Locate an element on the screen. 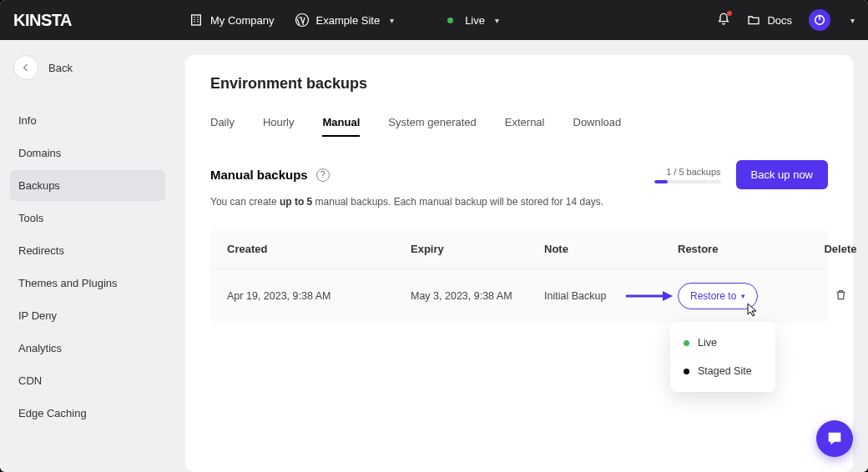  col-created: Created is located at coordinates (319, 249).